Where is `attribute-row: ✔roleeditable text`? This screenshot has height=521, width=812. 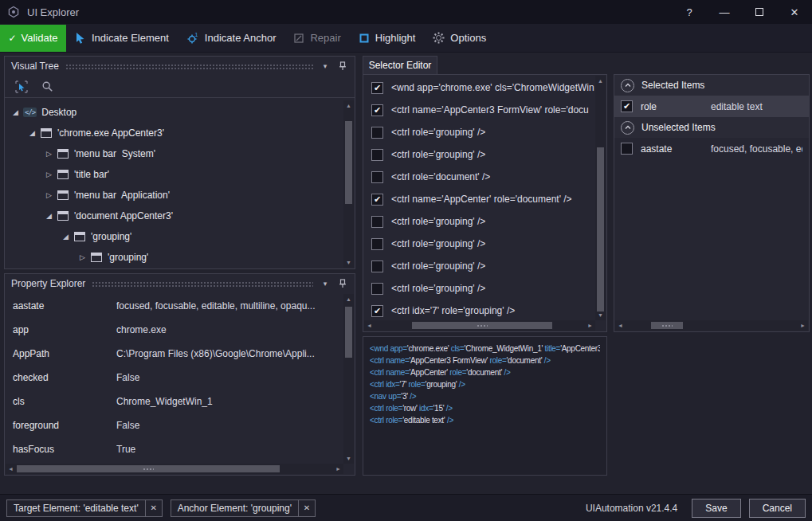 attribute-row: ✔roleeditable text is located at coordinates (712, 107).